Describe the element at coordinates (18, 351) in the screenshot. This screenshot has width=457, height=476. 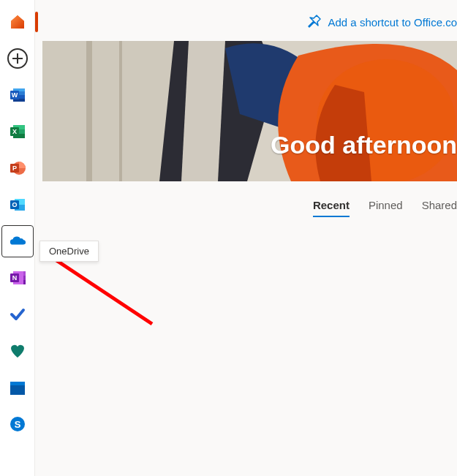
I see `heart-icon` at that location.